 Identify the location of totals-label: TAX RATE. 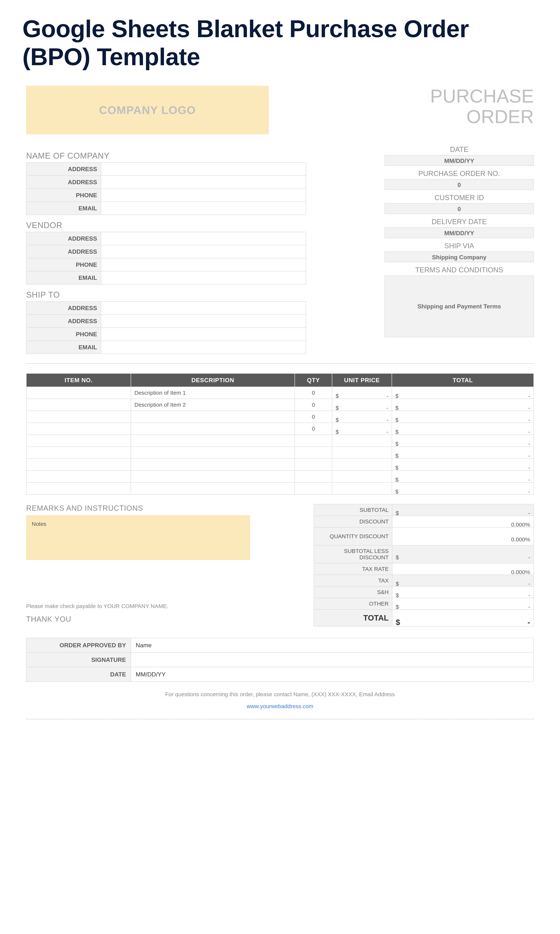
(353, 569).